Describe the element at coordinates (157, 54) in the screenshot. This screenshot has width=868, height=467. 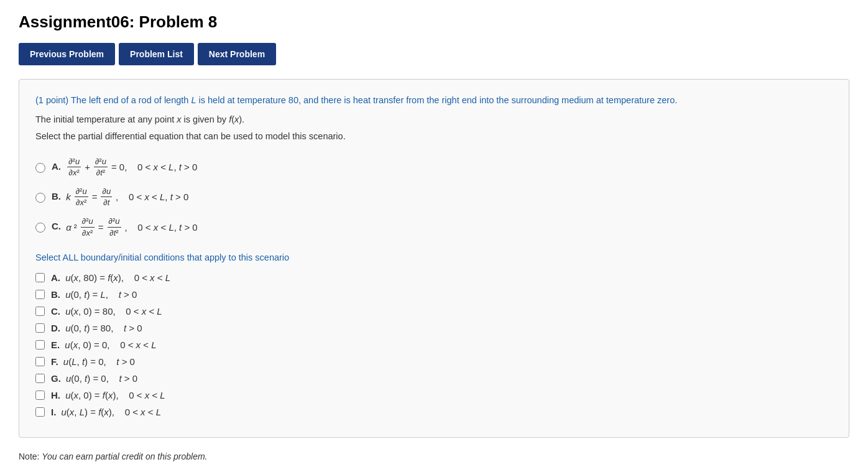
I see `problem-list-button: Problem List` at that location.